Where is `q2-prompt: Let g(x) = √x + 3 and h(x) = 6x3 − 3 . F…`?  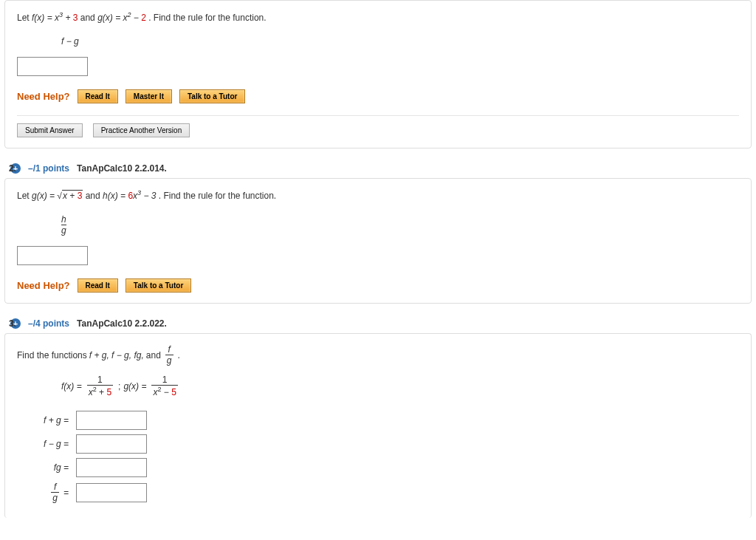 q2-prompt: Let g(x) = √x + 3 and h(x) = 6x3 − 3 . F… is located at coordinates (378, 195).